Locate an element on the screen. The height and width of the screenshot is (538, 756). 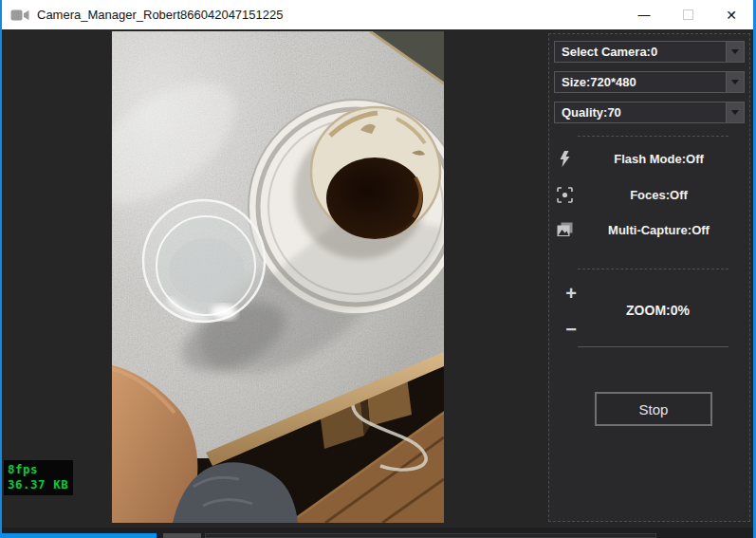
select-camera-value: Select Camera:0 is located at coordinates (640, 51).